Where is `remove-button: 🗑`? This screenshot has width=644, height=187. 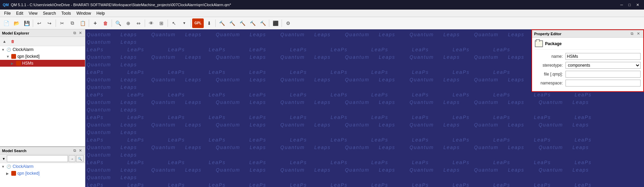 remove-button: 🗑 is located at coordinates (105, 23).